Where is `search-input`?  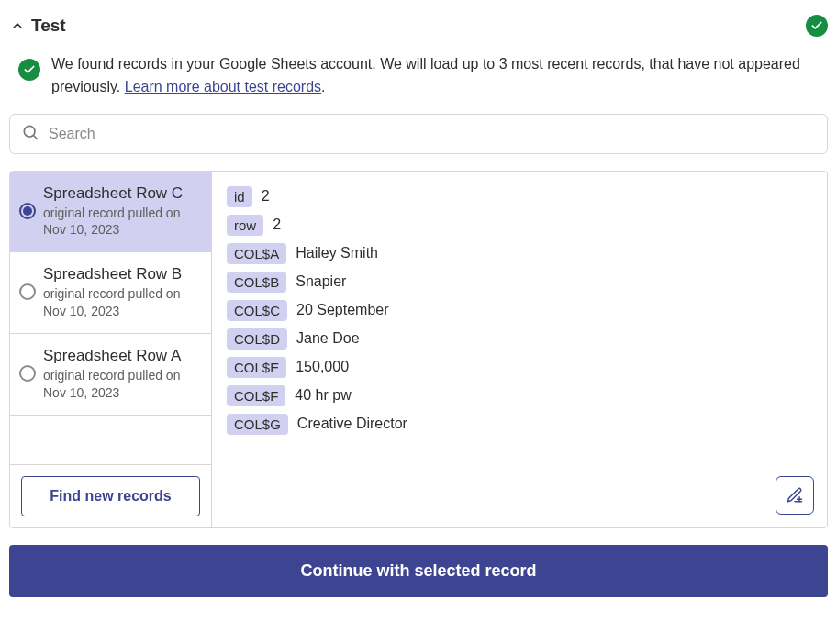 search-input is located at coordinates (432, 134).